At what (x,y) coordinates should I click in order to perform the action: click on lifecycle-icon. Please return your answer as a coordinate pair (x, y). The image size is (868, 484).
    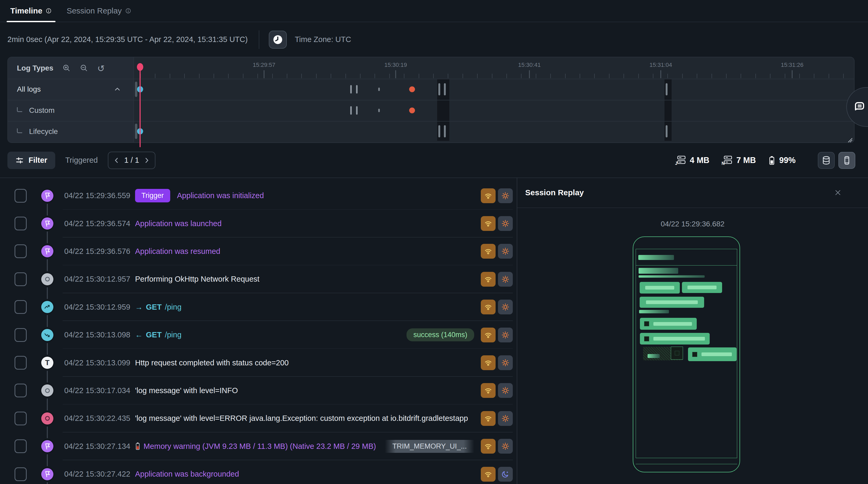
    Looking at the image, I should click on (47, 446).